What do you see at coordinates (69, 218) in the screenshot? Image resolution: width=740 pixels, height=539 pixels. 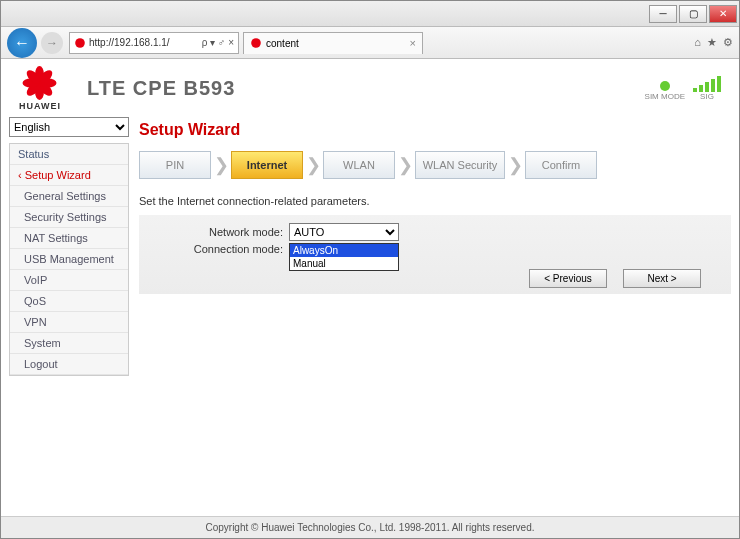 I see `nav-security-settings: Security Settings` at bounding box center [69, 218].